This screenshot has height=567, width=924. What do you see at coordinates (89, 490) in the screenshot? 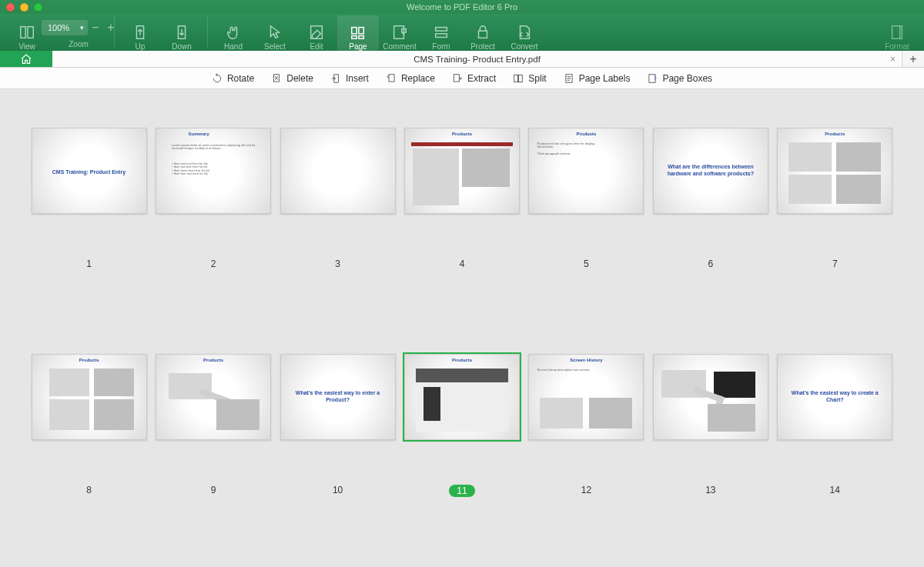
I see `page-number: 8` at bounding box center [89, 490].